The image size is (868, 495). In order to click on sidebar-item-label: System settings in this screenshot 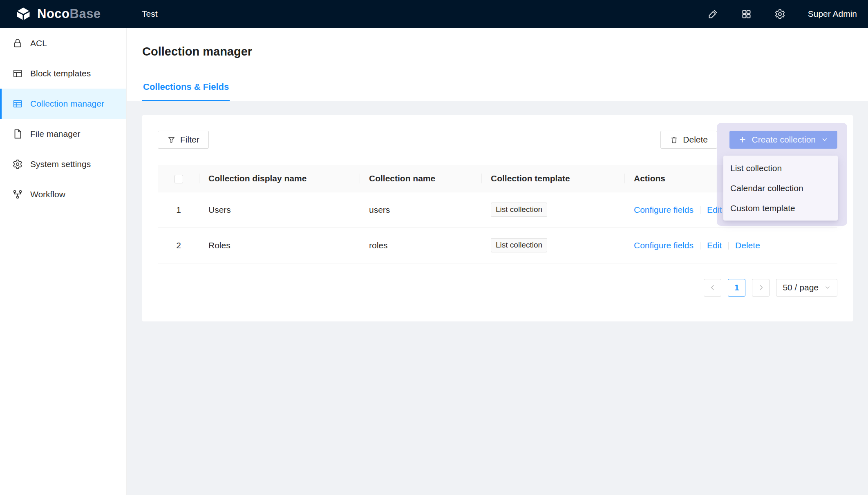, I will do `click(60, 164)`.